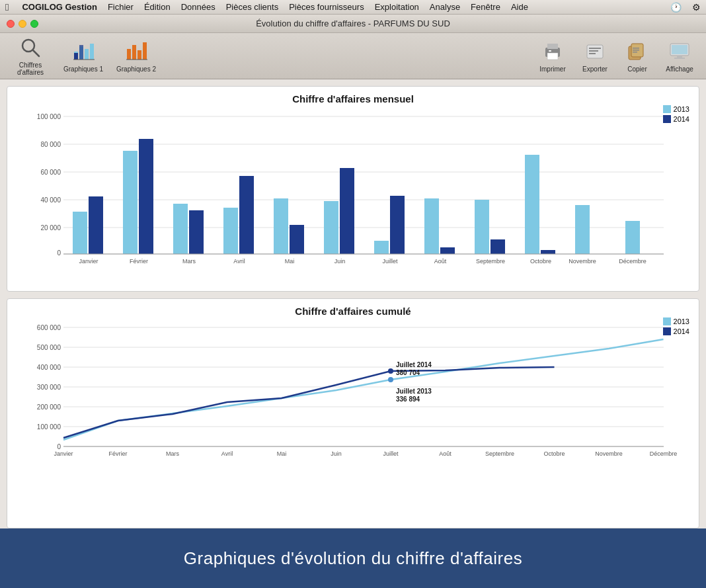 The image size is (706, 588). I want to click on menu-pieces-fournisseurs: Pièces fournisseurs, so click(327, 7).